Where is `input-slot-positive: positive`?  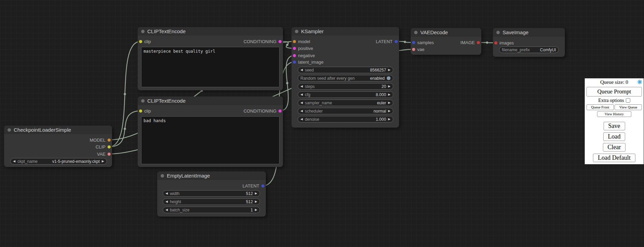 input-slot-positive: positive is located at coordinates (303, 48).